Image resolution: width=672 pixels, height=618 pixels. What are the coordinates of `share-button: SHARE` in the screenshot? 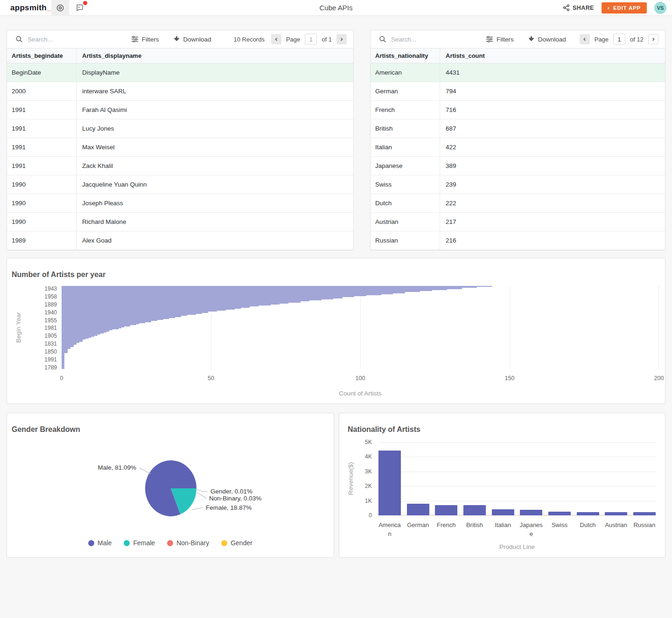 It's located at (579, 7).